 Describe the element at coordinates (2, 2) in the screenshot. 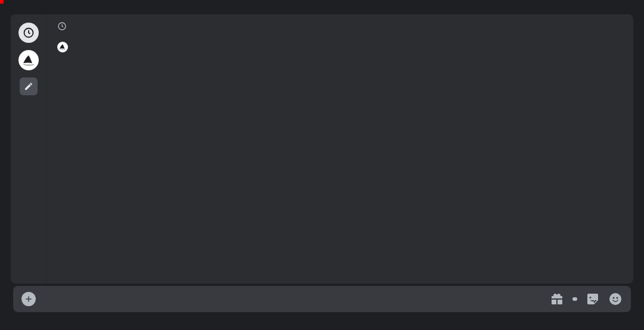

I see `annotation-highlight` at that location.